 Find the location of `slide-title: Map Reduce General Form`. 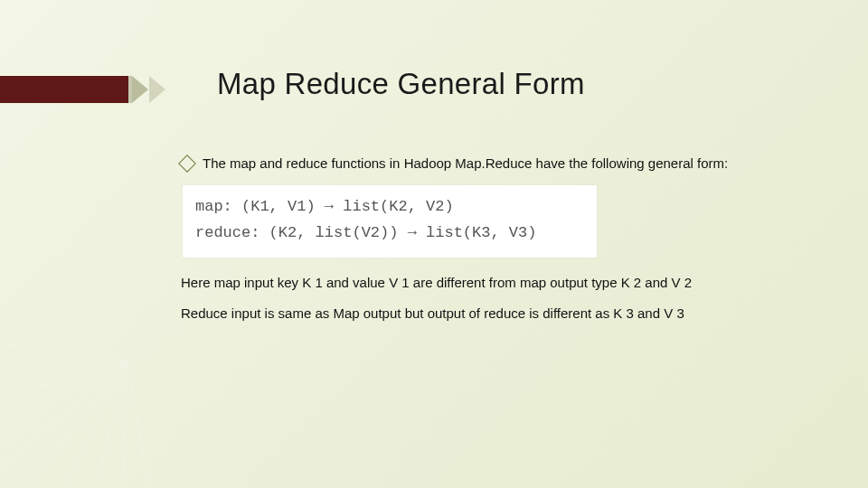

slide-title: Map Reduce General Form is located at coordinates (401, 84).